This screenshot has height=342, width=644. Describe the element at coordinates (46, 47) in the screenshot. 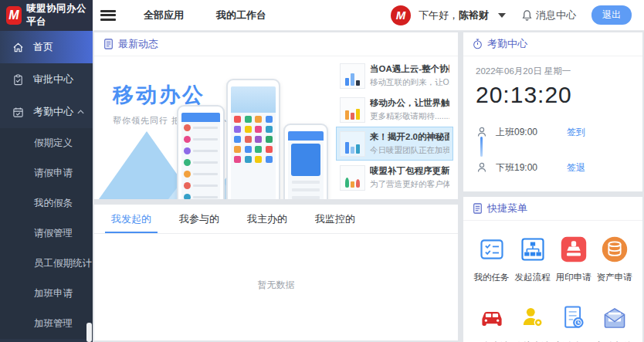

I see `sidebar-item-home: 首页` at that location.